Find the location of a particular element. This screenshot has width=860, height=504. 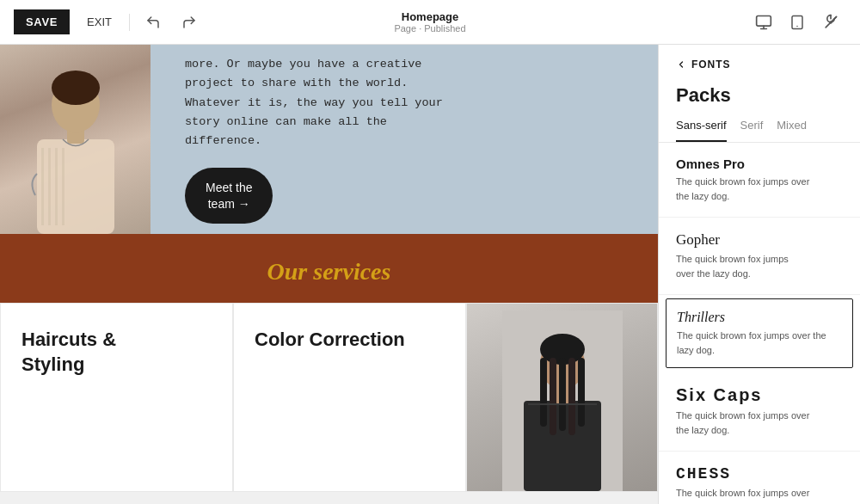

chevron-left-icon is located at coordinates (681, 65).